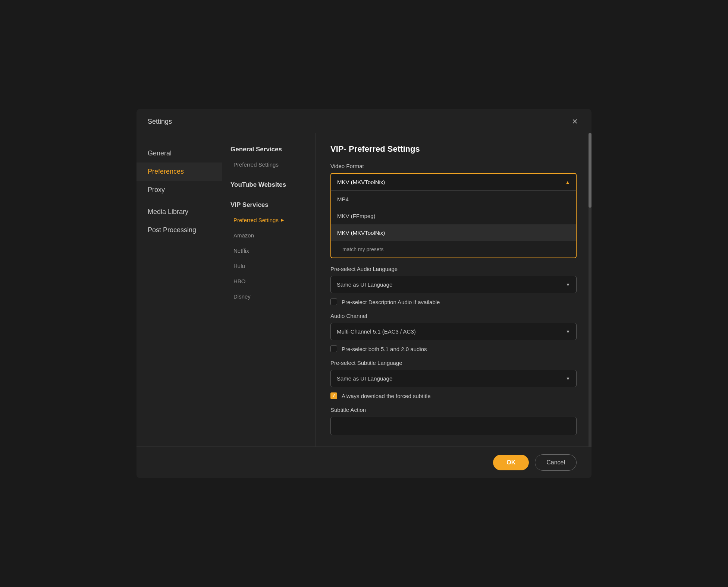 The image size is (728, 587). I want to click on description-audio-row: Pre-select Description Audio if availabl…, so click(454, 302).